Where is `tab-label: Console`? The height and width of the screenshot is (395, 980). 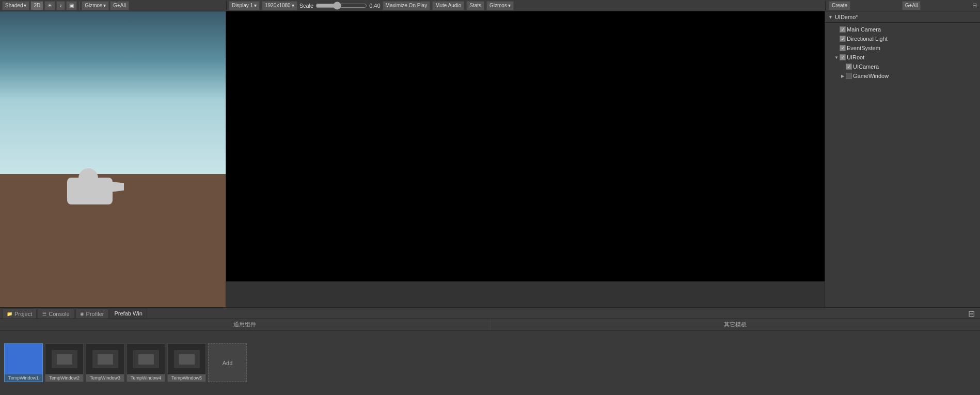 tab-label: Console is located at coordinates (59, 314).